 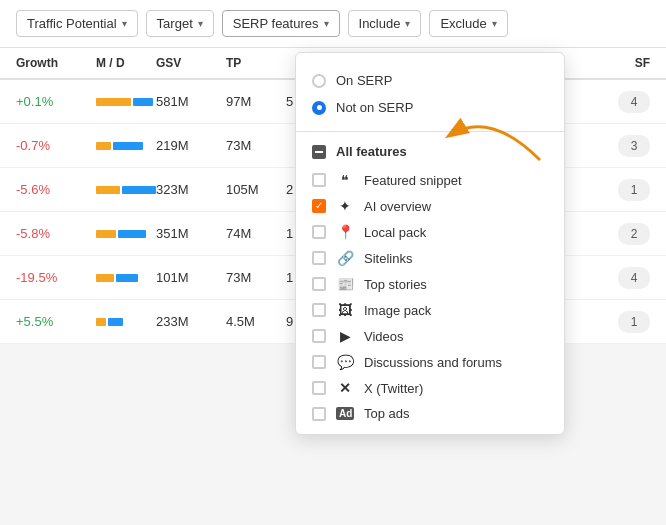 What do you see at coordinates (398, 310) in the screenshot?
I see `feature-label-image-pack: Image pack` at bounding box center [398, 310].